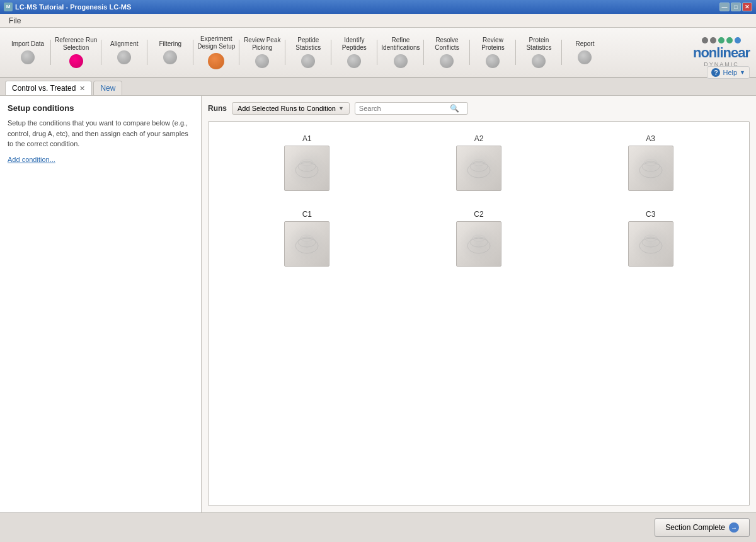 The height and width of the screenshot is (542, 756). I want to click on step-circle-alignment, so click(124, 57).